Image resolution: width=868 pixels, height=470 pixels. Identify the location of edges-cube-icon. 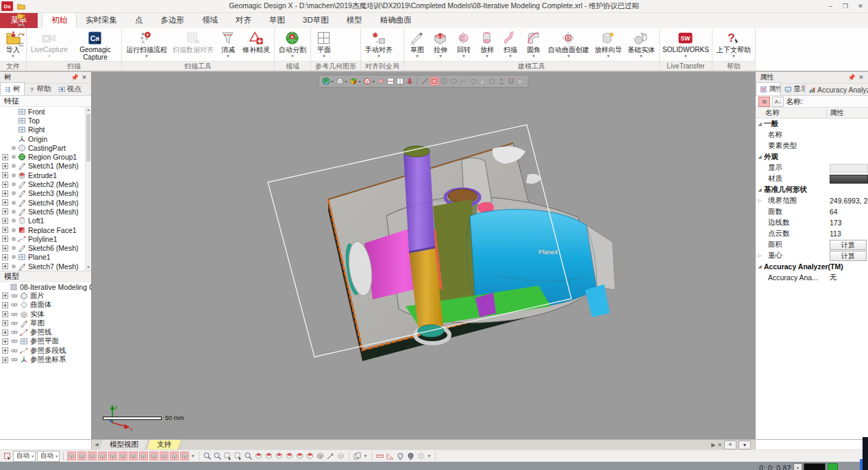
(367, 81).